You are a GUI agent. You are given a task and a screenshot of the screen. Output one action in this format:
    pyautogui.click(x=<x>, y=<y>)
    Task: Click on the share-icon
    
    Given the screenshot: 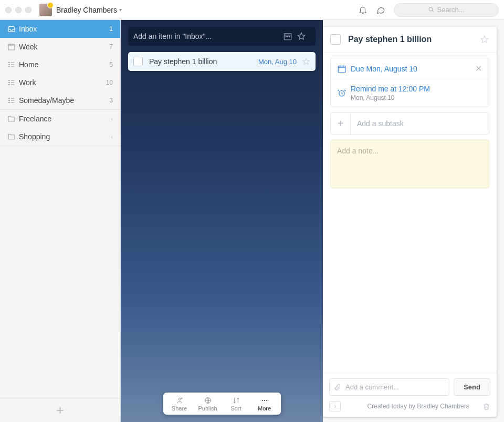 What is the action you would take?
    pyautogui.click(x=180, y=400)
    